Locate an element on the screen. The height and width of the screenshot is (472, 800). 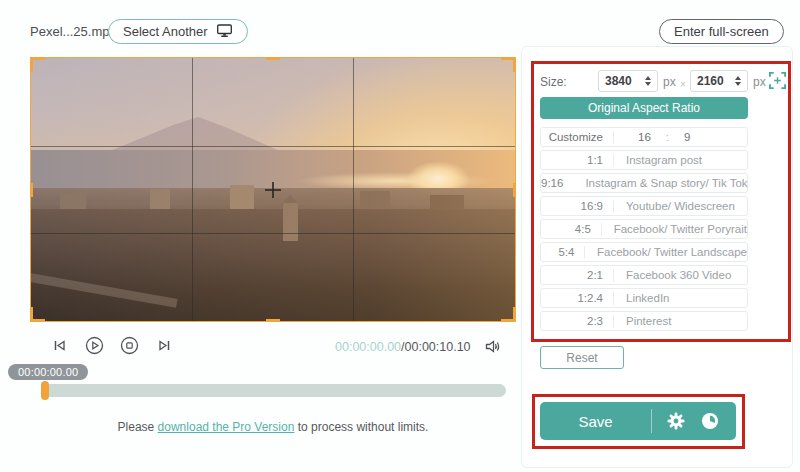
select-another-button: Select Another is located at coordinates (178, 32).